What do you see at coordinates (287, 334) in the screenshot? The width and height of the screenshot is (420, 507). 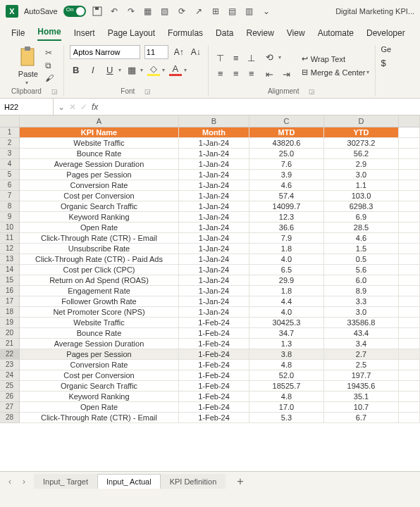 I see `cell: 34.7` at bounding box center [287, 334].